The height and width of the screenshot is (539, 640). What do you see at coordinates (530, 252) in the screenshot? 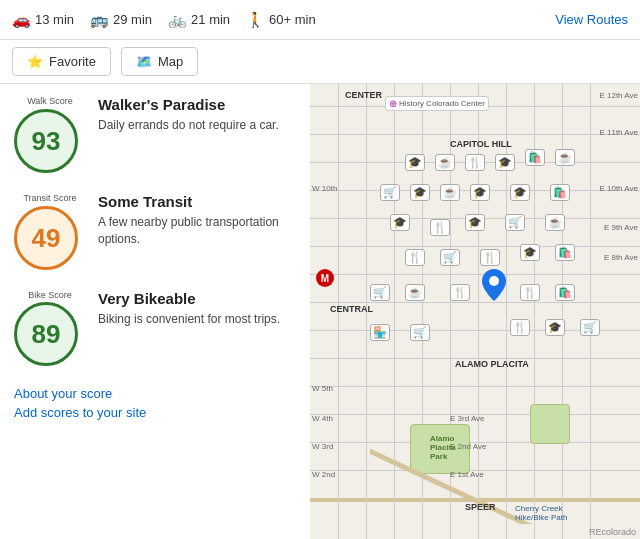
I see `poi-icon-21: 🎓` at bounding box center [530, 252].